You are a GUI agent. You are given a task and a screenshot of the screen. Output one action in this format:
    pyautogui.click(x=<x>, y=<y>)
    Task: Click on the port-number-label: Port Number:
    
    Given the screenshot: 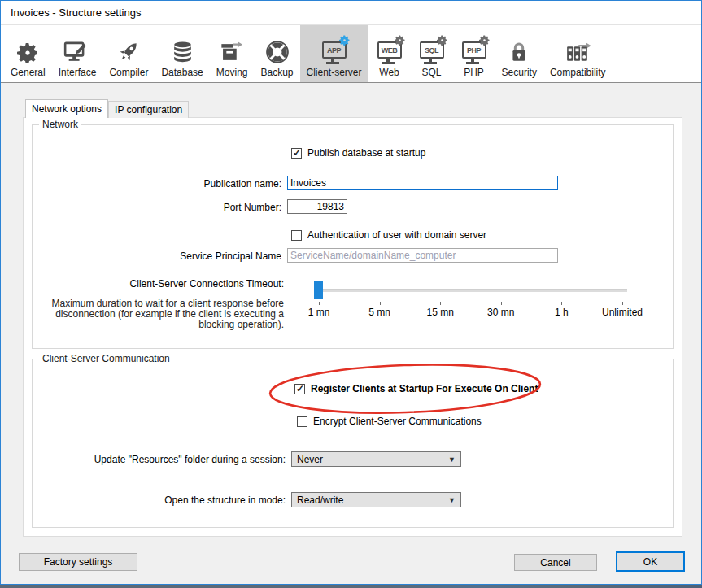 What is the action you would take?
    pyautogui.click(x=200, y=207)
    